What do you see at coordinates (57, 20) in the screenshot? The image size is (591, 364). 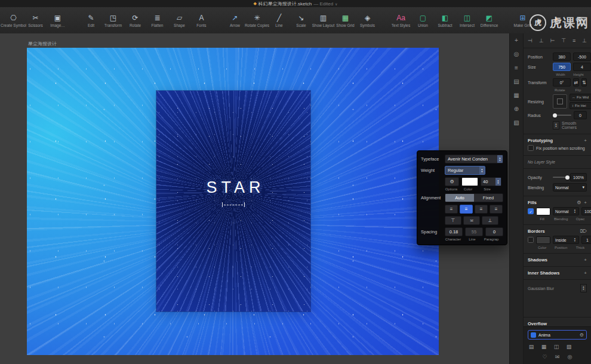 I see `toolbar-item: ▣ Image…` at bounding box center [57, 20].